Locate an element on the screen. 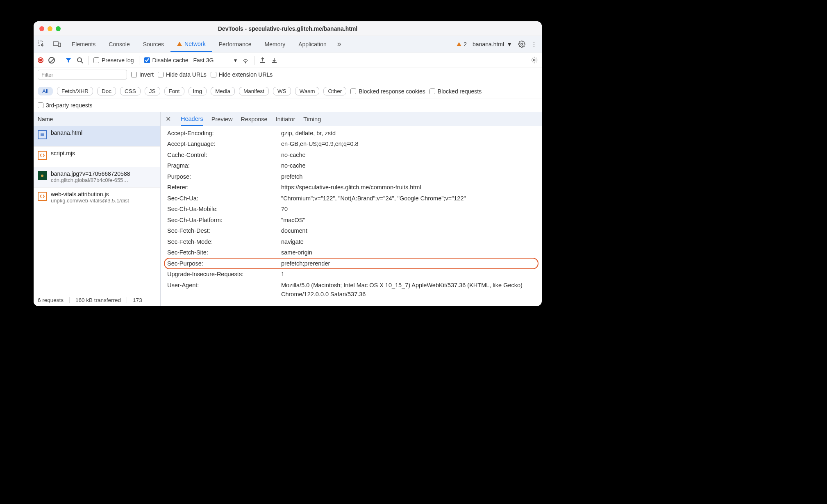 Image resolution: width=827 pixels, height=504 pixels. request-row: banana.html is located at coordinates (97, 136).